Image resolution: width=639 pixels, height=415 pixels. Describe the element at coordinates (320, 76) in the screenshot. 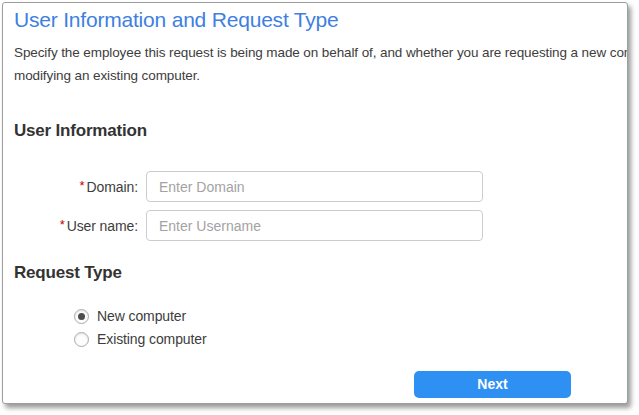

I see `page-description-line-2: modifying an existing computer.` at that location.